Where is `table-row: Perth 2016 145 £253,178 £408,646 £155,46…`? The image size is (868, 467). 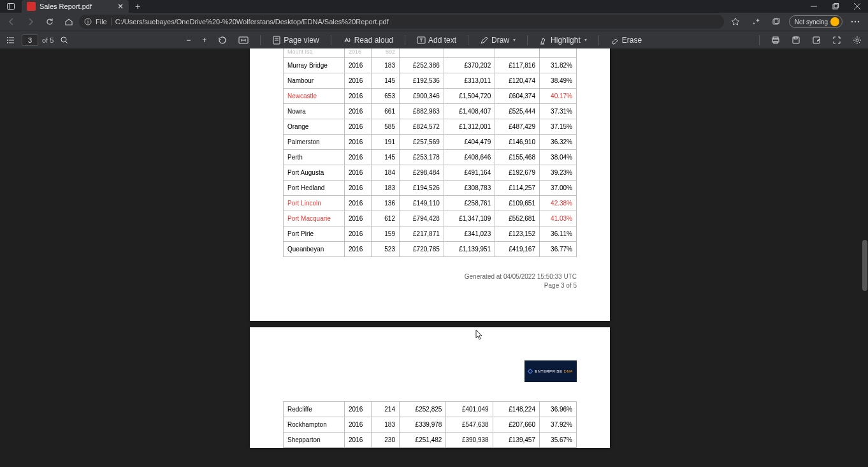
table-row: Perth 2016 145 £253,178 £408,646 £155,46… is located at coordinates (430, 158).